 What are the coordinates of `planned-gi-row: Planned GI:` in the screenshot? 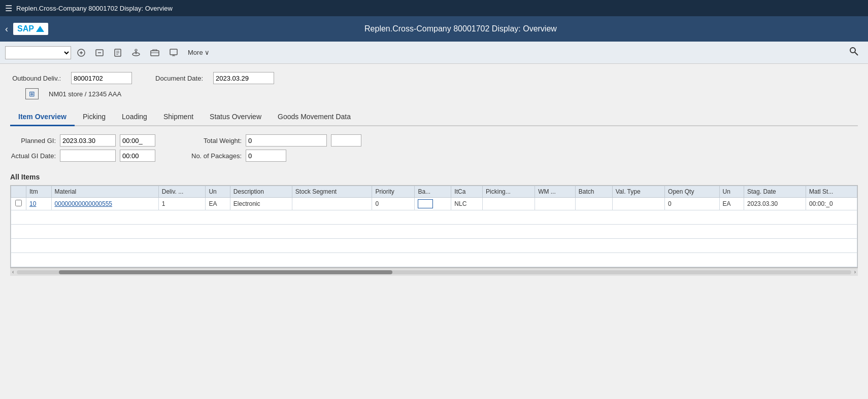 It's located at (83, 140).